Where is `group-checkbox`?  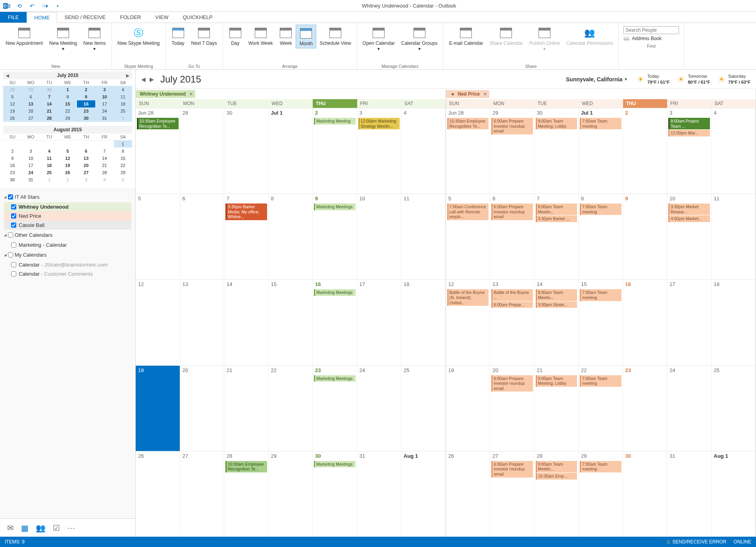
group-checkbox is located at coordinates (10, 255).